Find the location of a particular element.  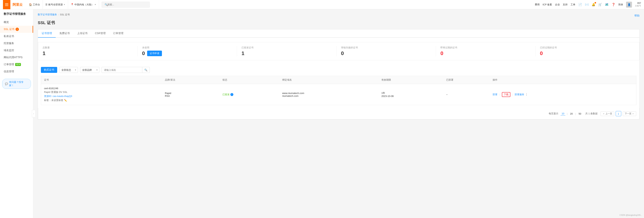

pagination-bar: 每页显示 10 | 20 | 50 共 1 条数据 ＜ 上一页 1 下一页 ＞ is located at coordinates (338, 114).